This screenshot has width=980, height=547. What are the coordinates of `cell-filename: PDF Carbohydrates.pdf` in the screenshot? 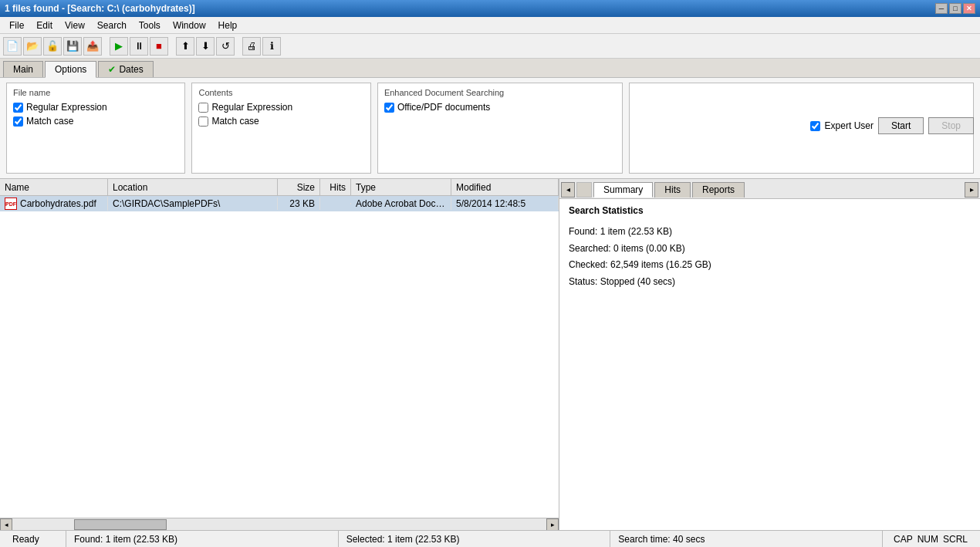 It's located at (54, 204).